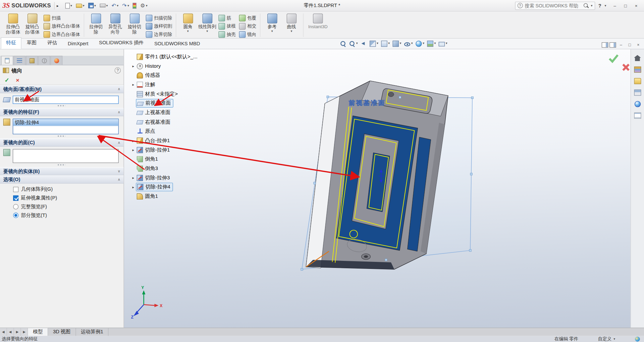 The width and height of the screenshot is (644, 342). I want to click on draft-button: 拔模, so click(227, 26).